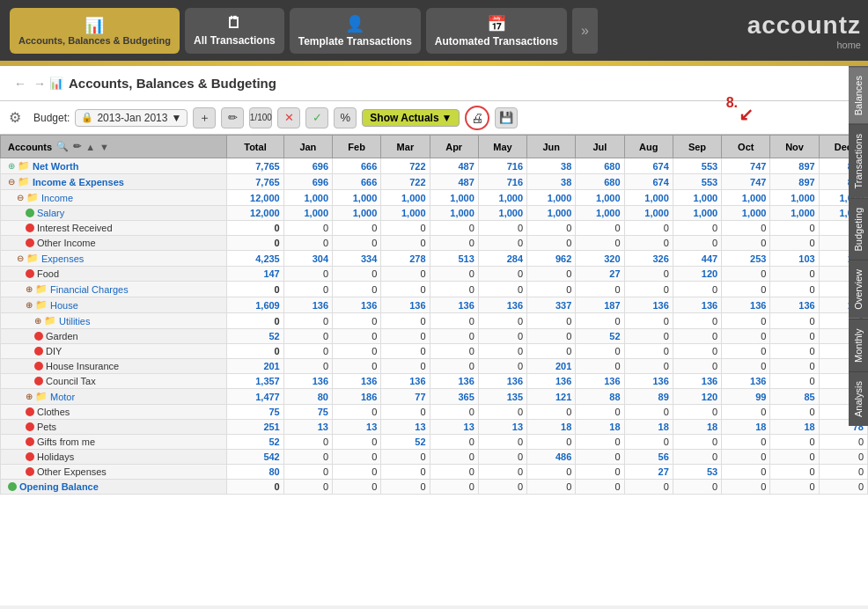  What do you see at coordinates (435, 442) in the screenshot?
I see `table-row: Gifts from me520052000000000` at bounding box center [435, 442].